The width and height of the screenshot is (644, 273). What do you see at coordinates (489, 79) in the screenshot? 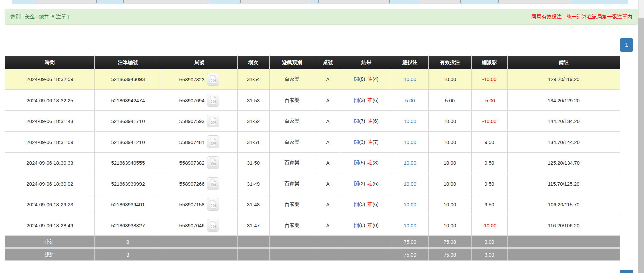
I see `cell-payout: -10.00` at bounding box center [489, 79].